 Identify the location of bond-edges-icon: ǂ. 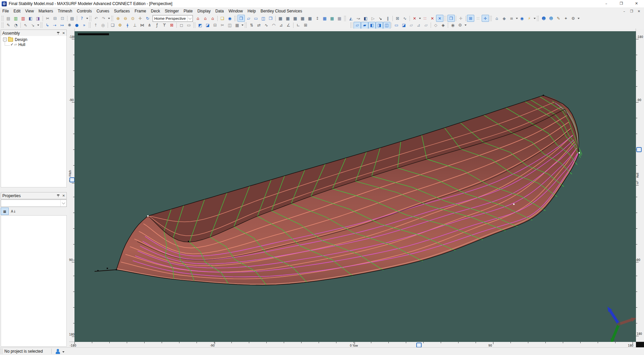
(127, 26).